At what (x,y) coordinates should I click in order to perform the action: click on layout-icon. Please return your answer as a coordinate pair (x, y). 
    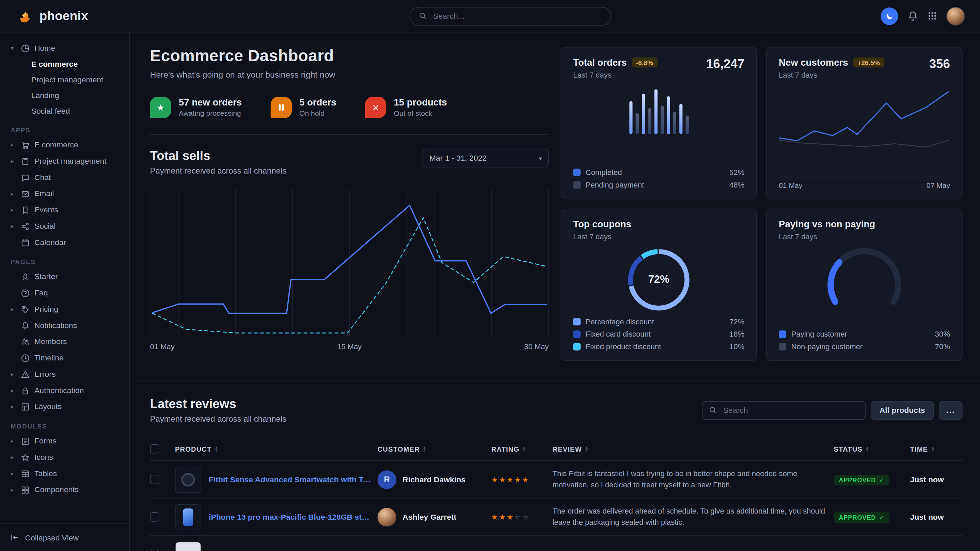
    Looking at the image, I should click on (25, 407).